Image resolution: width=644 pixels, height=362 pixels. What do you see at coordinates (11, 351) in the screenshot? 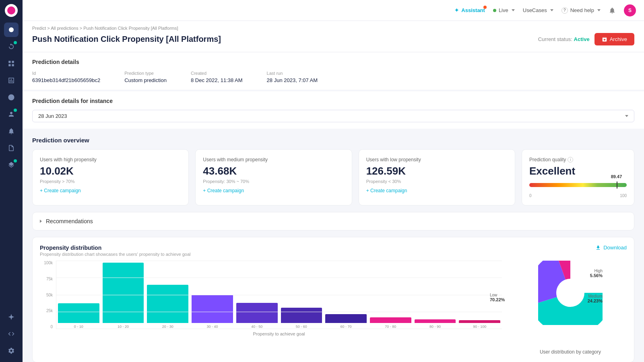
I see `sidebar-item-settings` at bounding box center [11, 351].